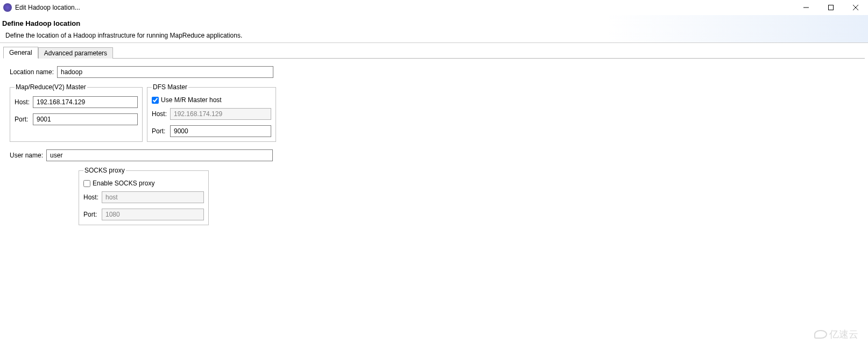 The image size is (868, 344). What do you see at coordinates (153, 197) in the screenshot?
I see `socks-host-input` at bounding box center [153, 197].